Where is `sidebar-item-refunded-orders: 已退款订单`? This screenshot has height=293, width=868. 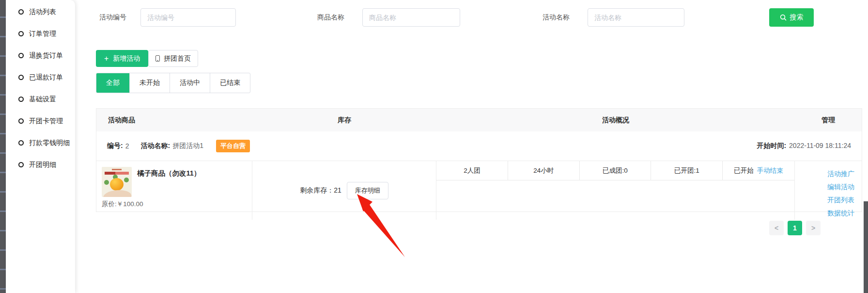 sidebar-item-refunded-orders: 已退款订单 is located at coordinates (41, 78).